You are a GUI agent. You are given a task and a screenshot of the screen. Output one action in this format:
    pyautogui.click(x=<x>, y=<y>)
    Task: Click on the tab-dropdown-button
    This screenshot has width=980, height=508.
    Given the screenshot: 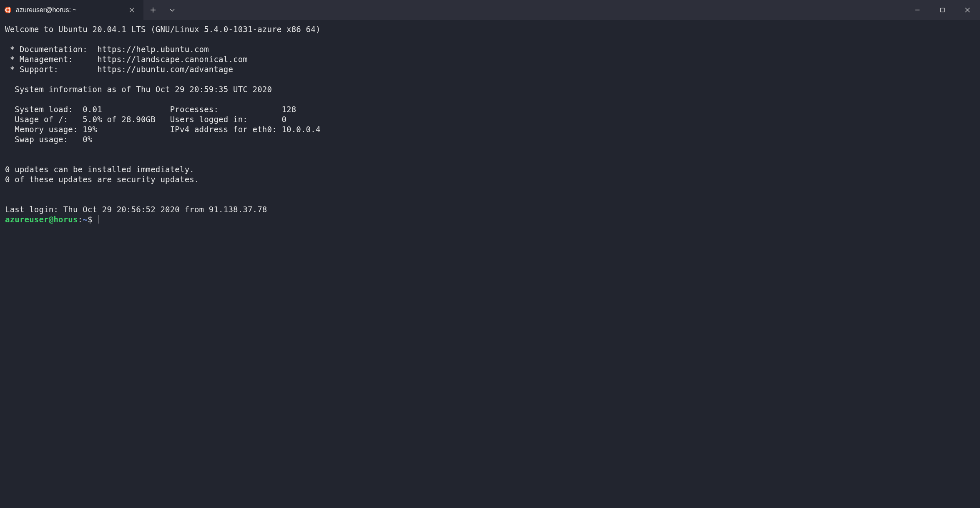 What is the action you would take?
    pyautogui.click(x=172, y=10)
    